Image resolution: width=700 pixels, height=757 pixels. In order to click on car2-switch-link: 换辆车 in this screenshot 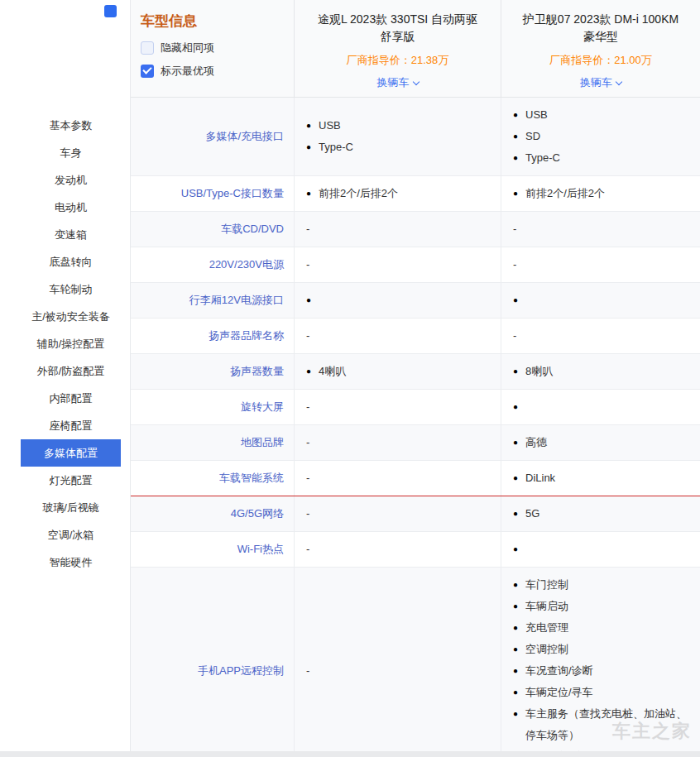, I will do `click(601, 83)`.